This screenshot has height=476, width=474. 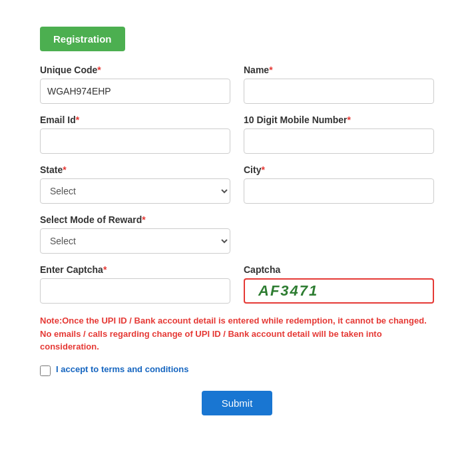 What do you see at coordinates (339, 234) in the screenshot?
I see `mode-reward-spacer` at bounding box center [339, 234].